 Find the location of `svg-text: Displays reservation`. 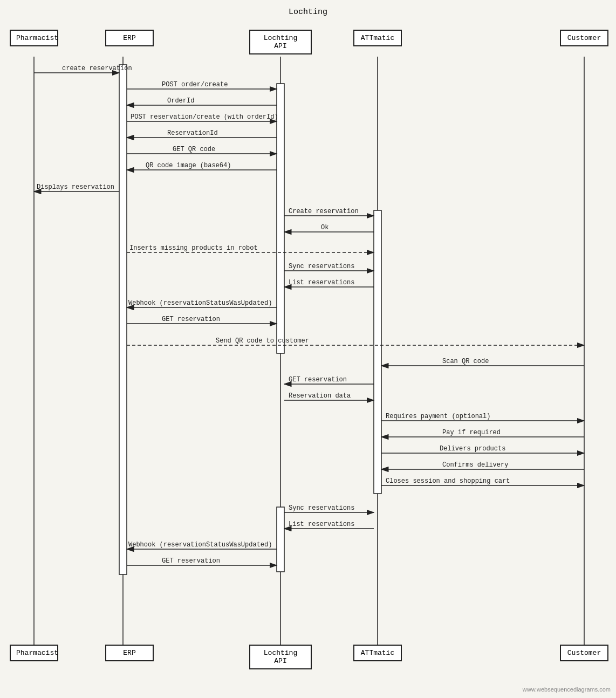

svg-text: Displays reservation is located at coordinates (76, 187).